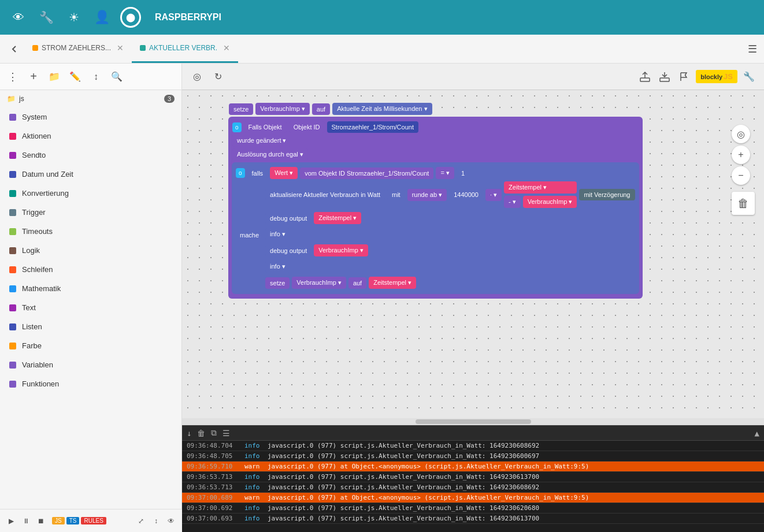  I want to click on center-icon: ◎, so click(197, 77).